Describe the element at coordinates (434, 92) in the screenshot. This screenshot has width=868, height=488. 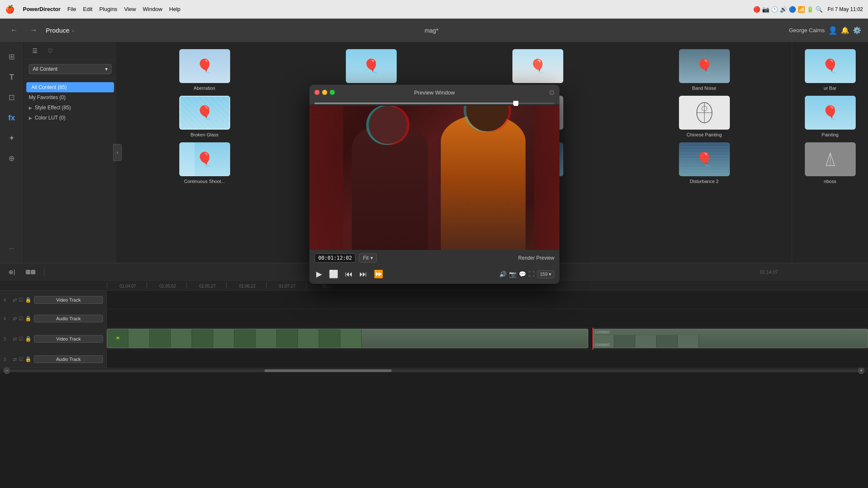
I see `preview-titlebar: Preview Window ⊡` at that location.